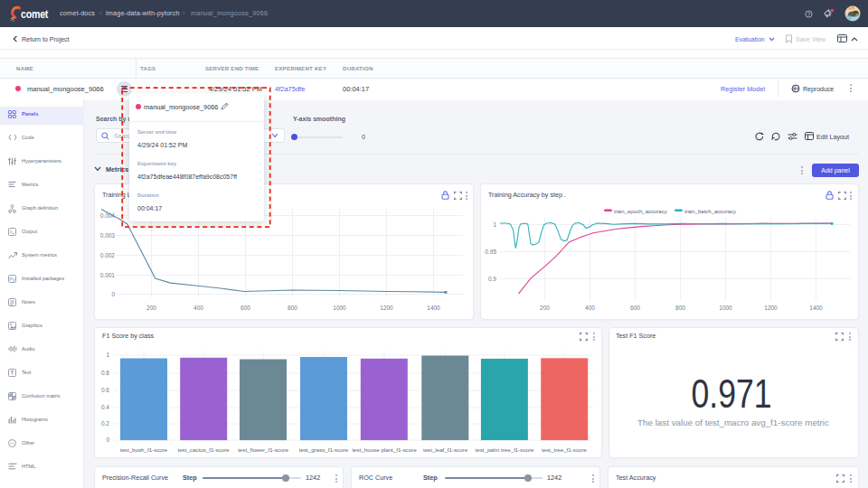  I want to click on svg-text: 0.8, so click(105, 372).